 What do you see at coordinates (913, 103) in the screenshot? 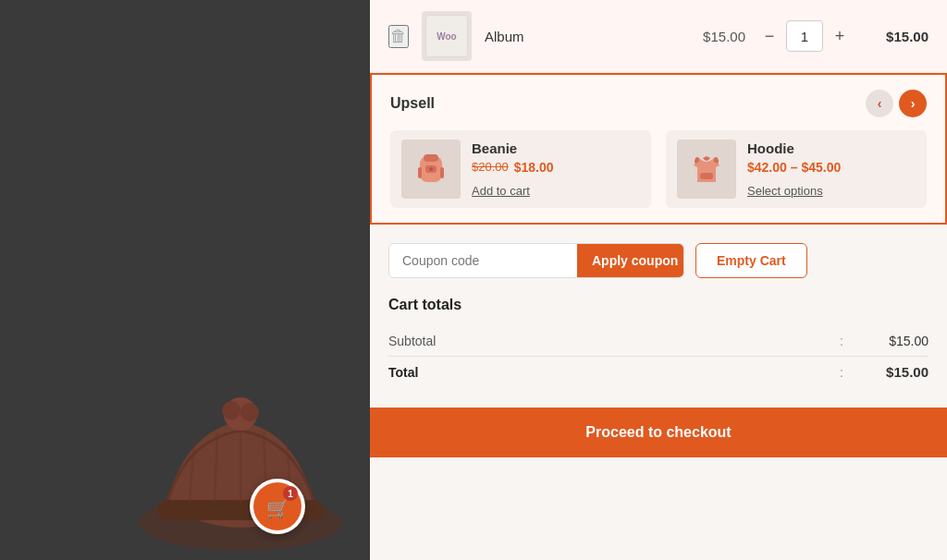
I see `upsell-next-button: ›` at bounding box center [913, 103].